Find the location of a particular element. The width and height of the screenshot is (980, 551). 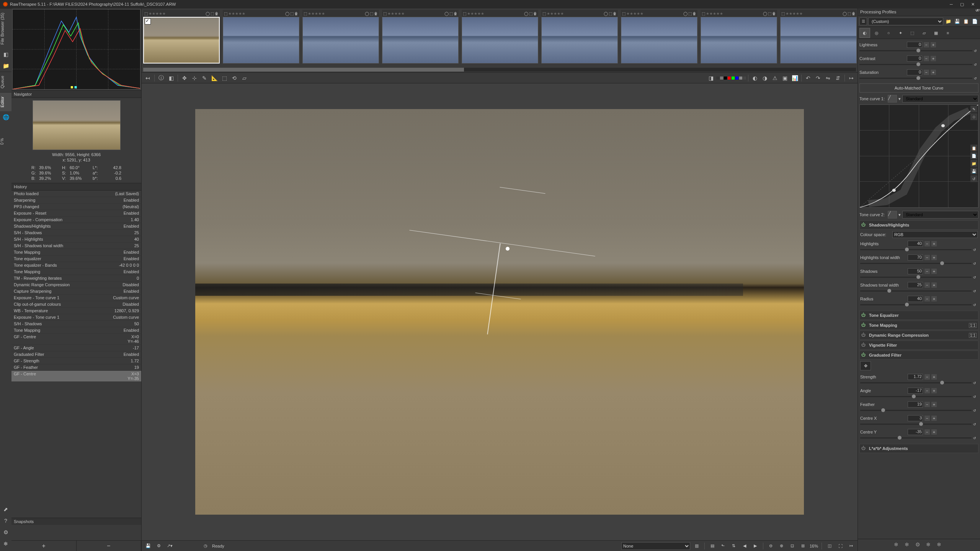

colour-label-icon: ◧ is located at coordinates (6, 54).